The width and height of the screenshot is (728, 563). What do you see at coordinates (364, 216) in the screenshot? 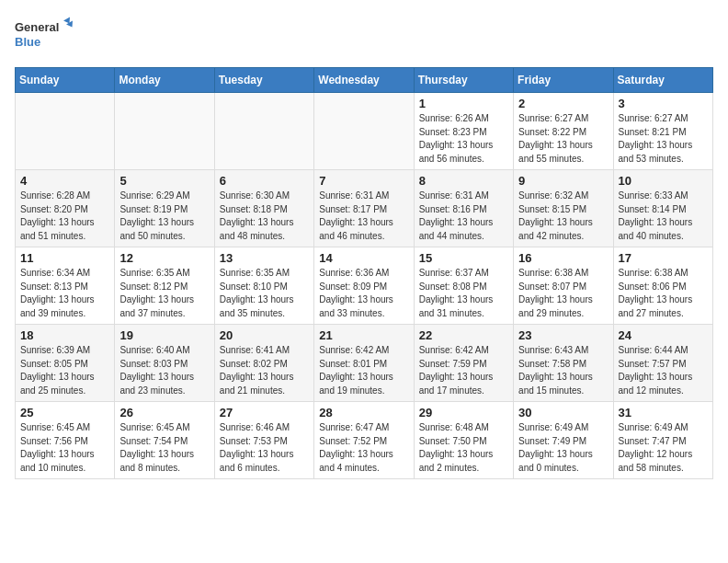
I see `day-info: Sunrise: 6:31 AM Sunset: 8:17 PM Dayligh…` at bounding box center [364, 216].